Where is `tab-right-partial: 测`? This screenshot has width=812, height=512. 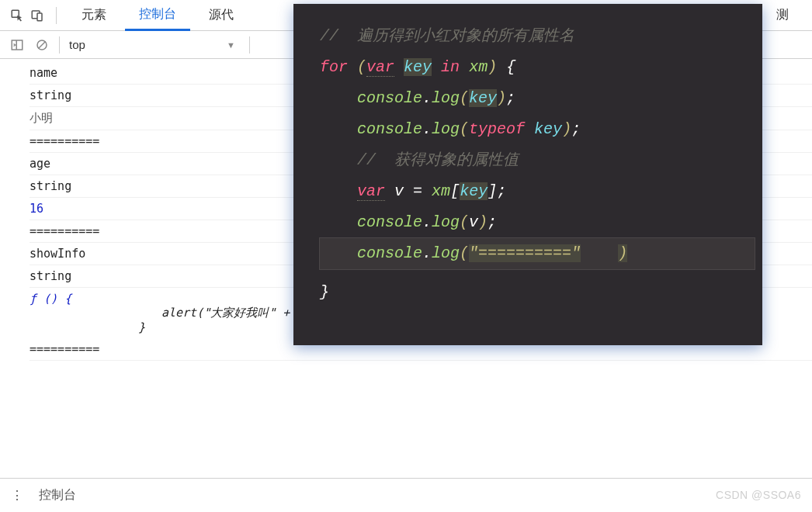 tab-right-partial: 测 is located at coordinates (783, 16).